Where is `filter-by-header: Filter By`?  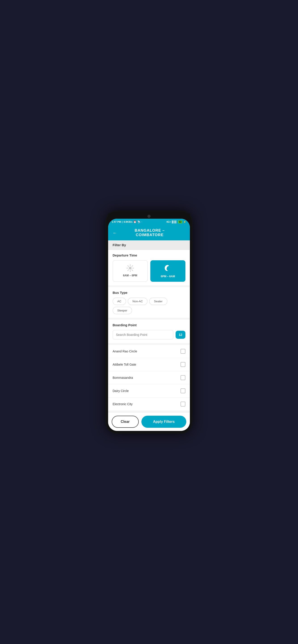
filter-by-header: Filter By is located at coordinates (149, 245).